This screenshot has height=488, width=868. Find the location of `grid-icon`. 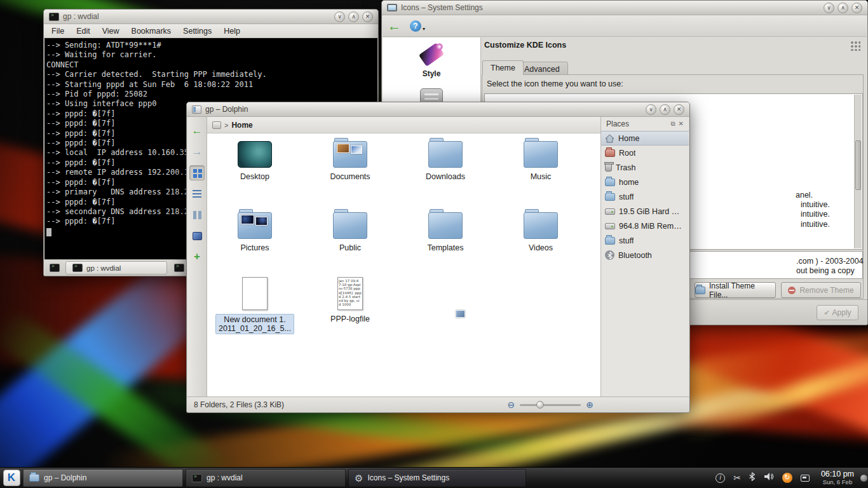

grid-icon is located at coordinates (855, 46).